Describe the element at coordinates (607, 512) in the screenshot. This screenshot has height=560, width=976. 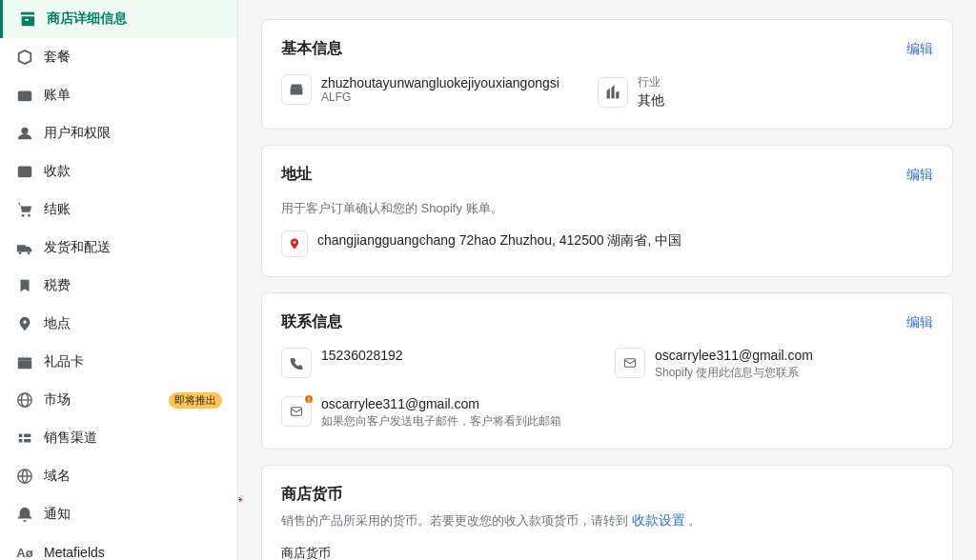
I see `currency-card: → 商店货币 销售的产品所采用的货币。若要更改您的收入款项货币，请转到 收款设置…` at that location.